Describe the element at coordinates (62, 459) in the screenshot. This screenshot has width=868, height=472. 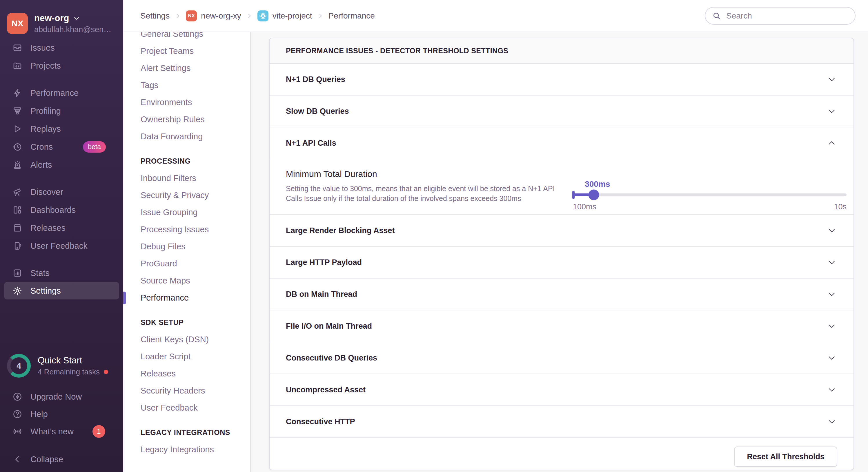
I see `sidebar-collapse-button: Collapse` at that location.